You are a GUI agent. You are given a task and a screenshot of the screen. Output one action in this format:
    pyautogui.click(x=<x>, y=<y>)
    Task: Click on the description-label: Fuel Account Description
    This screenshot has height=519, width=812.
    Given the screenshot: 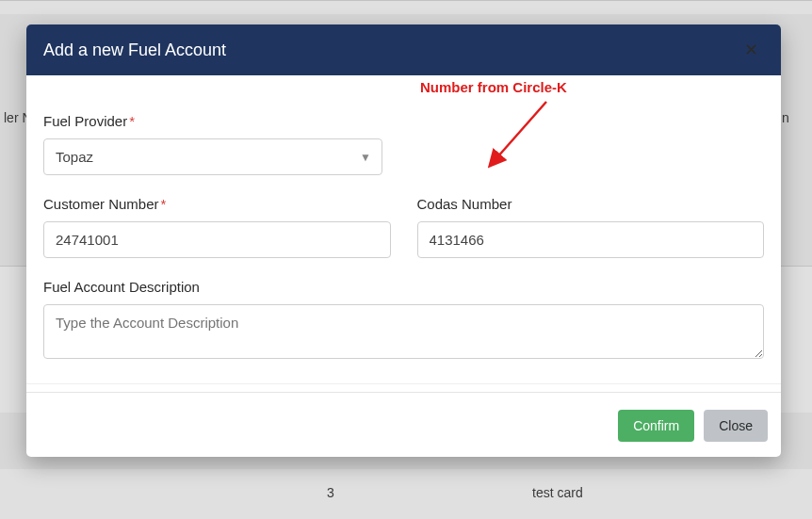 What is the action you would take?
    pyautogui.click(x=403, y=286)
    